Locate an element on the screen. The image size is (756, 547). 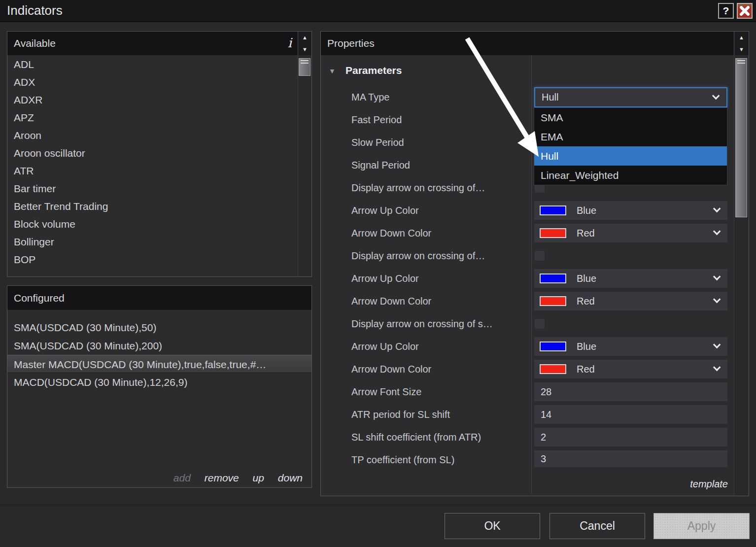
available-scroll-buttons: ▲ ▼ is located at coordinates (305, 43).